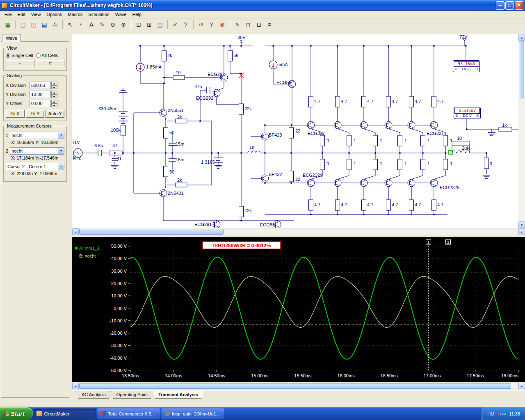 The height and width of the screenshot is (420, 525). What do you see at coordinates (178, 395) in the screenshot?
I see `tab-transient-analysis: Transient Analysis` at bounding box center [178, 395].